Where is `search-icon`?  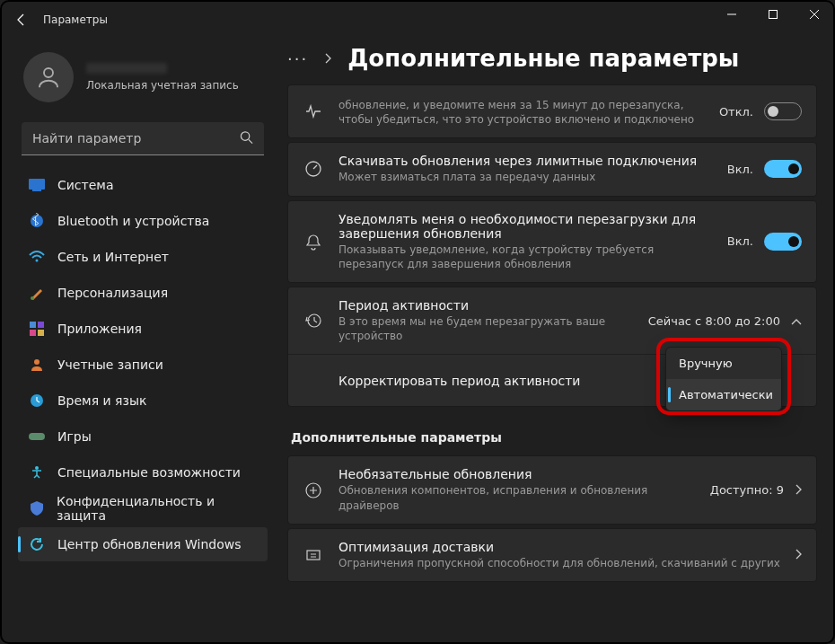
search-icon is located at coordinates (246, 138).